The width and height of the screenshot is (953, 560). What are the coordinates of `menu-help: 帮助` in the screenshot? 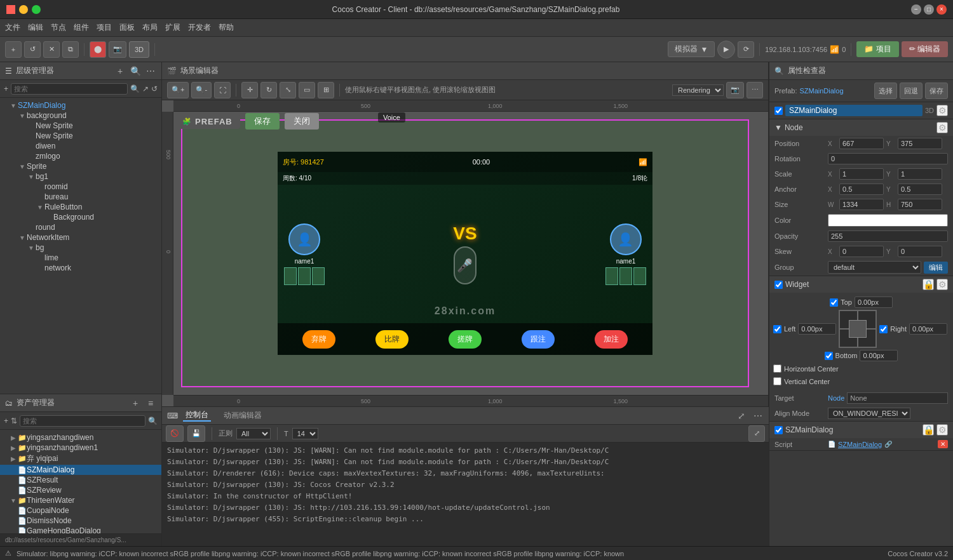 It's located at (226, 28).